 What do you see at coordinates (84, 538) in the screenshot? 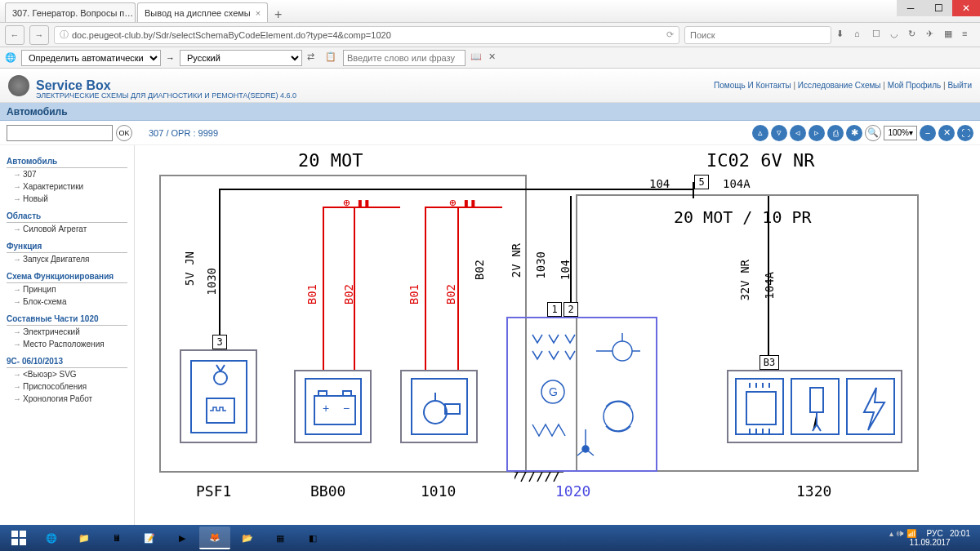
I see `explorer-icon: 📁` at bounding box center [84, 538].